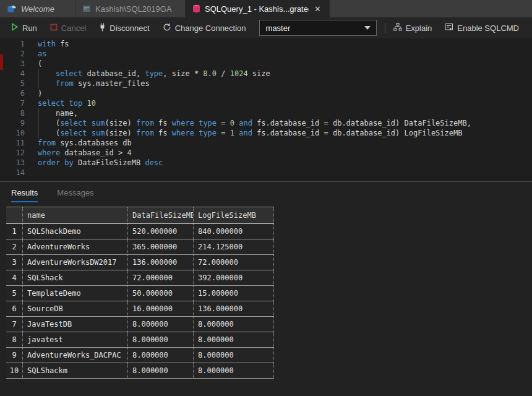 The image size is (532, 396). What do you see at coordinates (161, 309) in the screenshot?
I see `grid-cell: 16.000000` at bounding box center [161, 309].